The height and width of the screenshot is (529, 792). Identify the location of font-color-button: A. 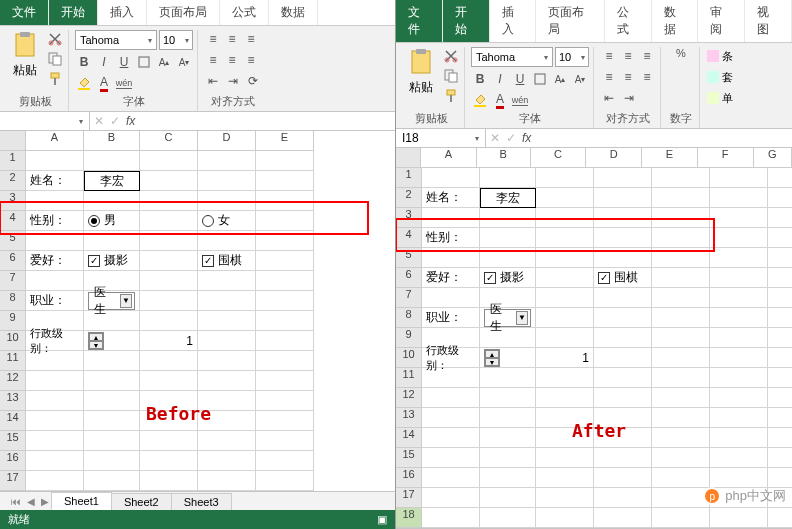
(104, 83).